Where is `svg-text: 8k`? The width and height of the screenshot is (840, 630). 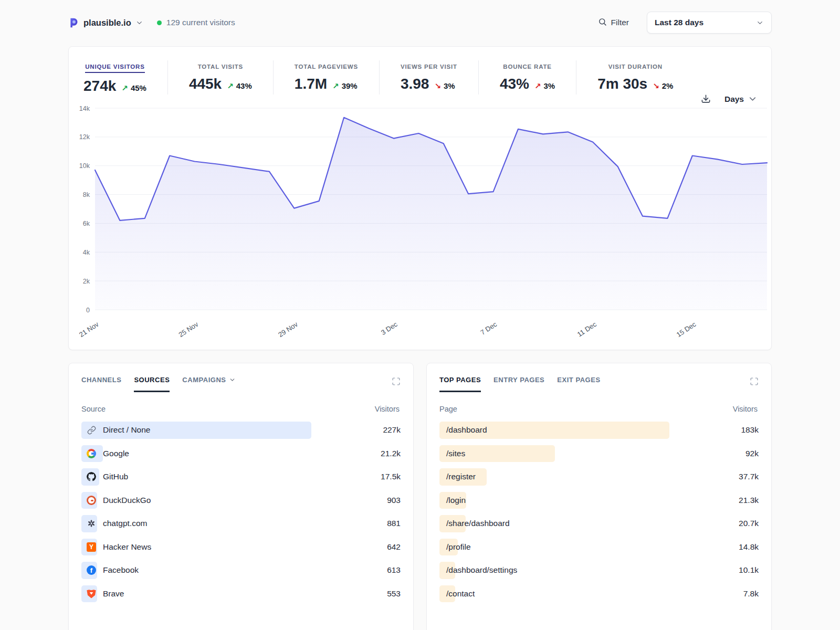
svg-text: 8k is located at coordinates (87, 195).